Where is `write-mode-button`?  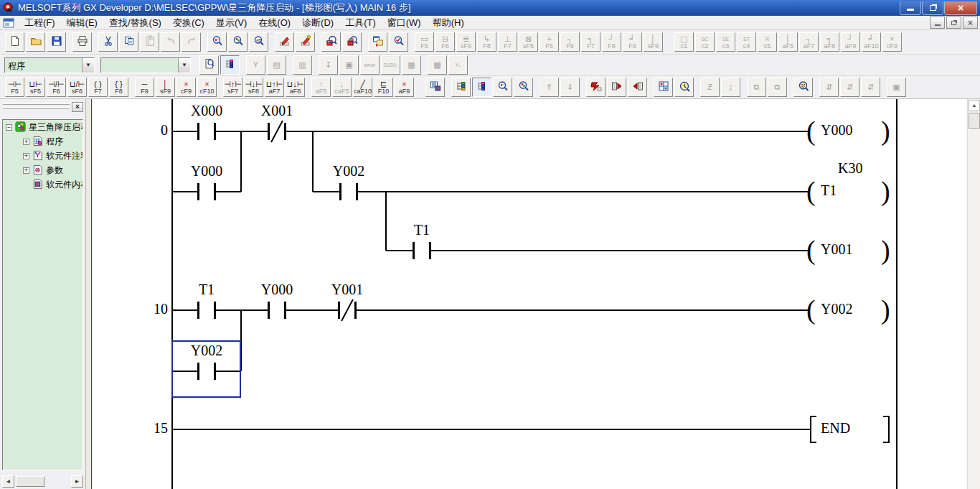
write-mode-button is located at coordinates (284, 42).